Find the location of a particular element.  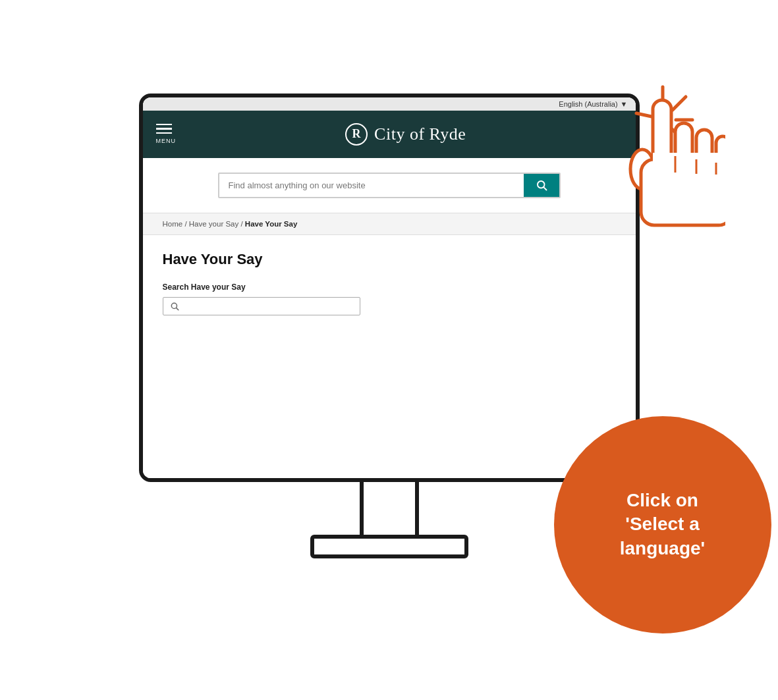

menu-label: MENU is located at coordinates (166, 141).